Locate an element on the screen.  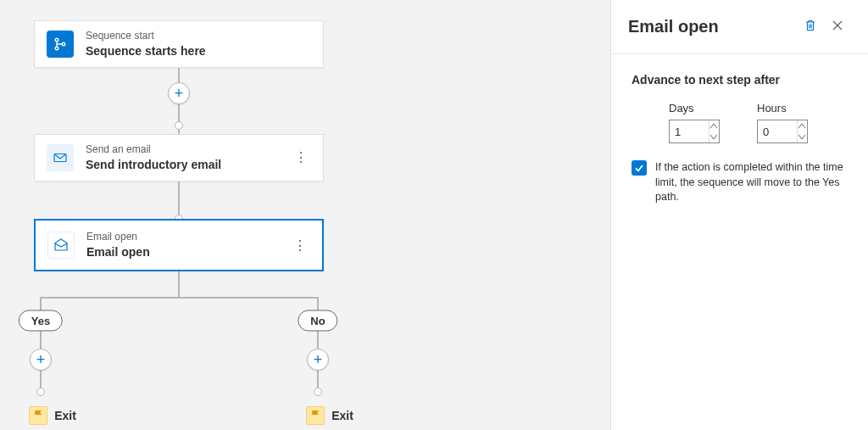
close-panel-button is located at coordinates (837, 27).